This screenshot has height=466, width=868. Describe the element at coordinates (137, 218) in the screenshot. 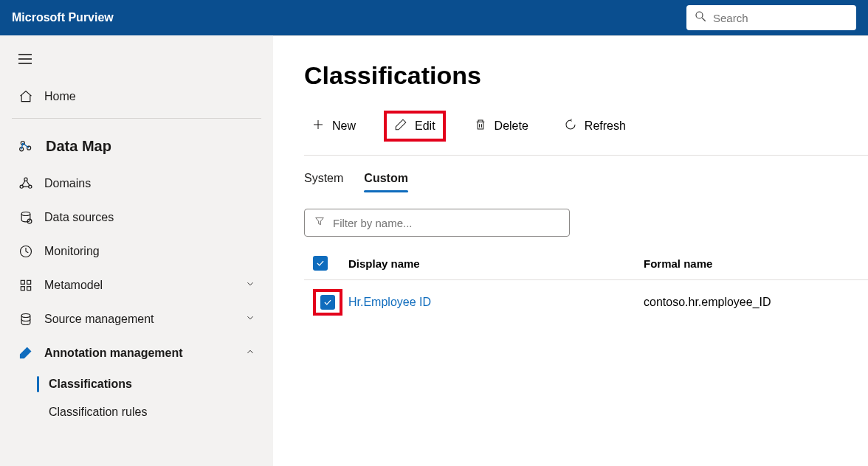

I see `sidebar-item-datasources: Data sources` at that location.